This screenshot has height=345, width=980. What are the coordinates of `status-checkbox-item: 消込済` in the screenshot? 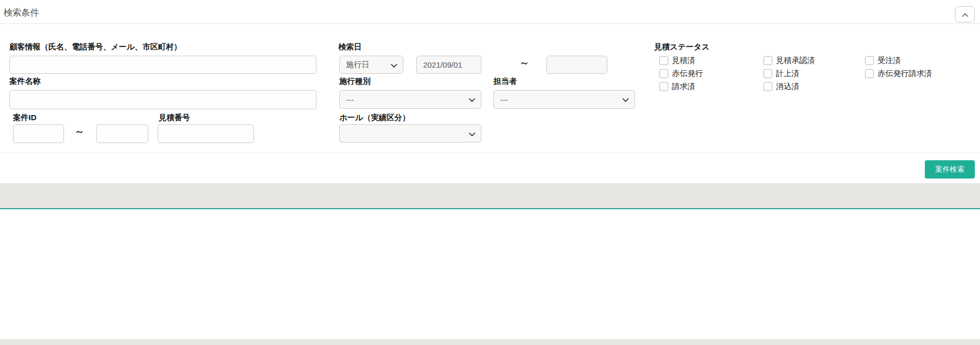 It's located at (789, 86).